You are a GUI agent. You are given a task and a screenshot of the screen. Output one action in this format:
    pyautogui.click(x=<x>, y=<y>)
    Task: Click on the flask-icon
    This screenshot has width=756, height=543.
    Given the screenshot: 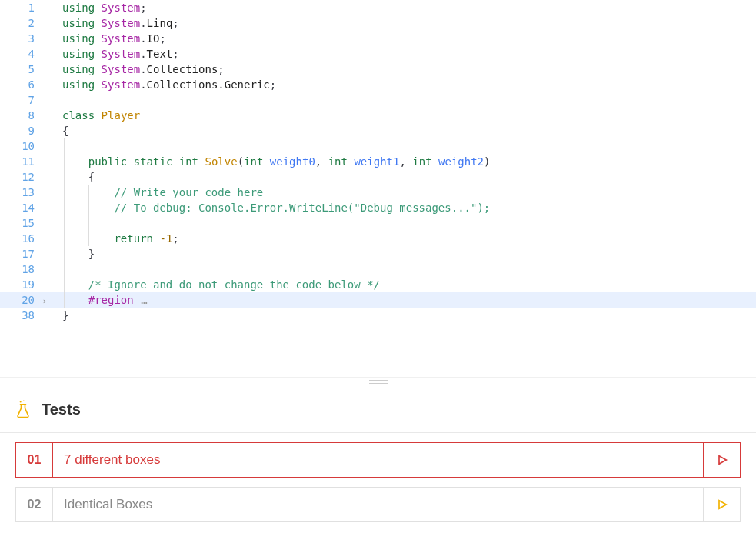 What is the action you would take?
    pyautogui.click(x=23, y=409)
    